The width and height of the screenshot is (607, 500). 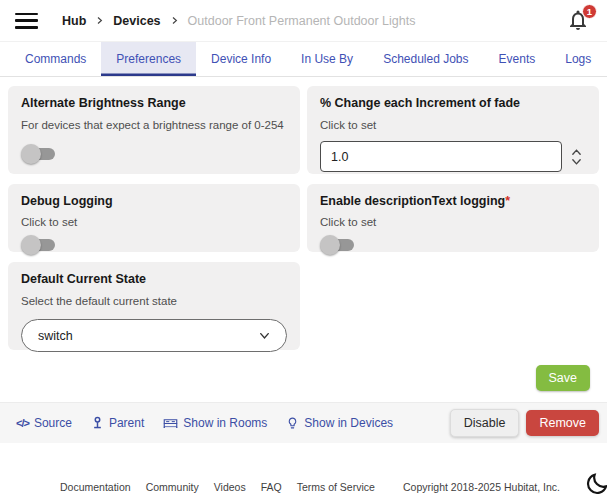 What do you see at coordinates (154, 103) in the screenshot?
I see `preference-title: Alternate Brightness Range` at bounding box center [154, 103].